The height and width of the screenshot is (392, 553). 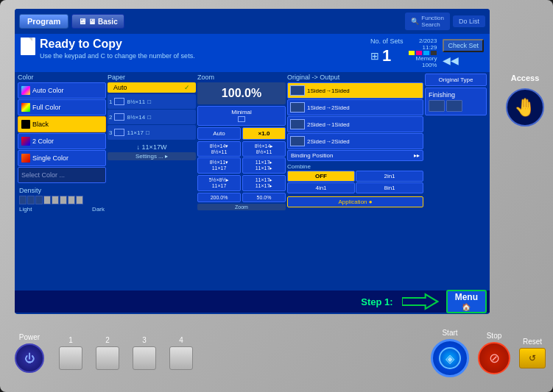 I want to click on search-icon: 🔍, so click(x=415, y=21).